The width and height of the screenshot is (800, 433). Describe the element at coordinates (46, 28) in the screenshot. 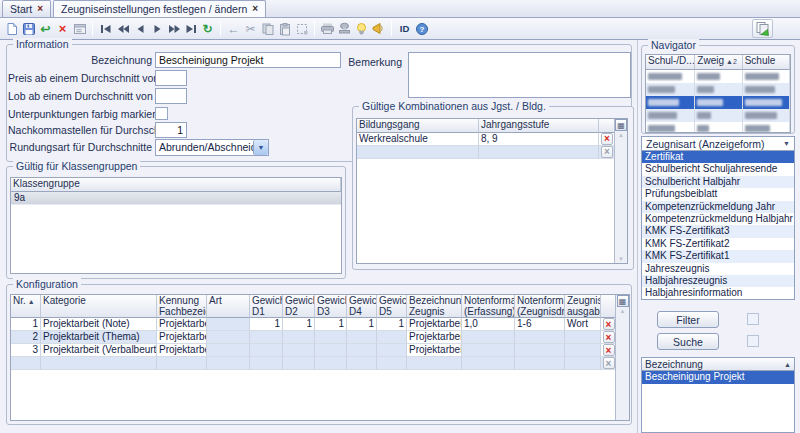

I see `undo-button: ↩` at that location.